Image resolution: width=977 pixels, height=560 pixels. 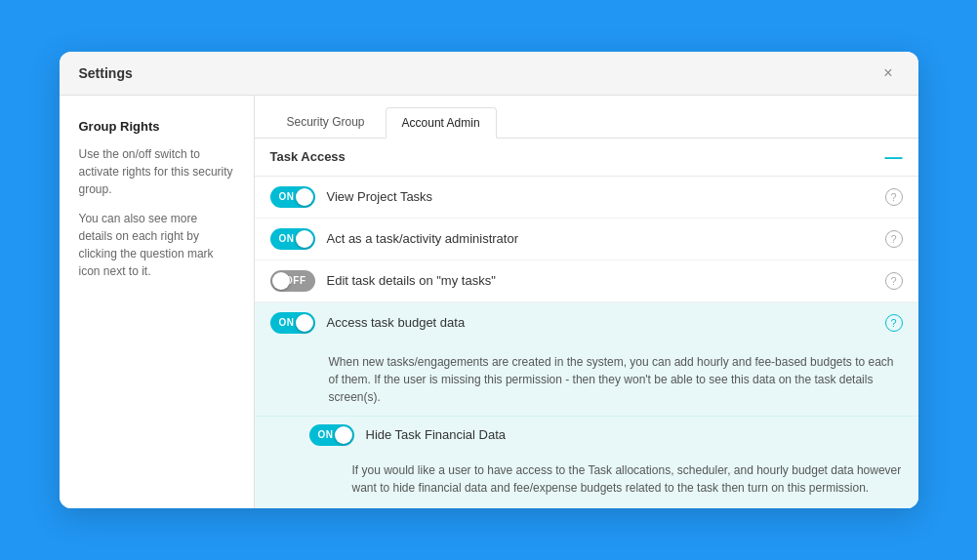 I want to click on nested-detail: If you would like a user to have access …, so click(x=587, y=481).